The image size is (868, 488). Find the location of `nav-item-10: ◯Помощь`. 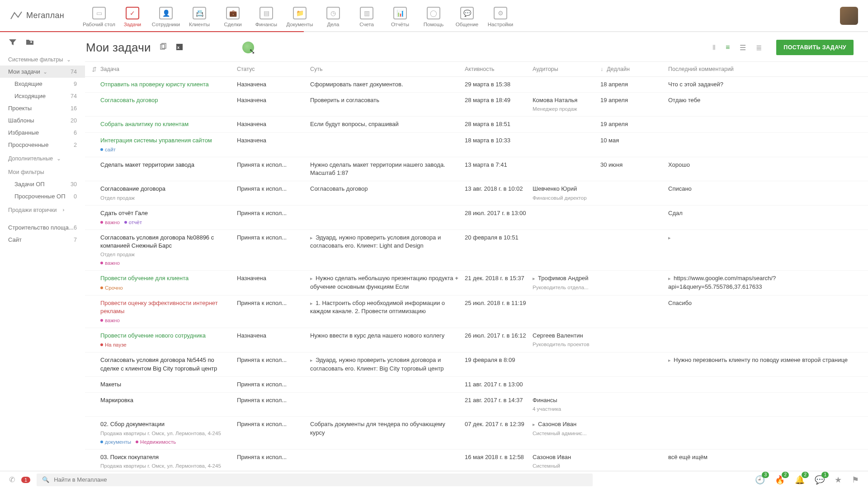

nav-item-10: ◯Помощь is located at coordinates (434, 15).